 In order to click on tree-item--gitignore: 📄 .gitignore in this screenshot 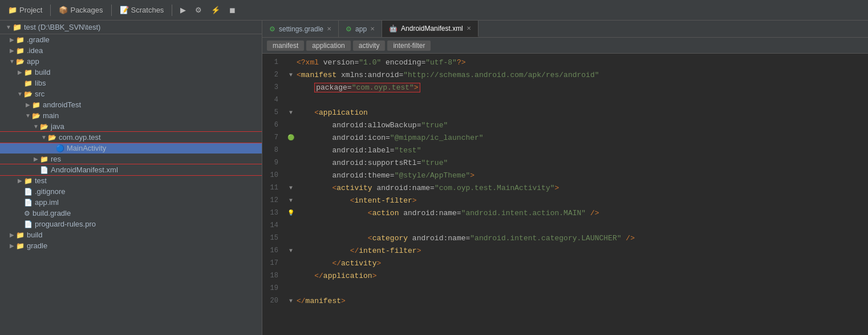, I will do `click(131, 192)`.